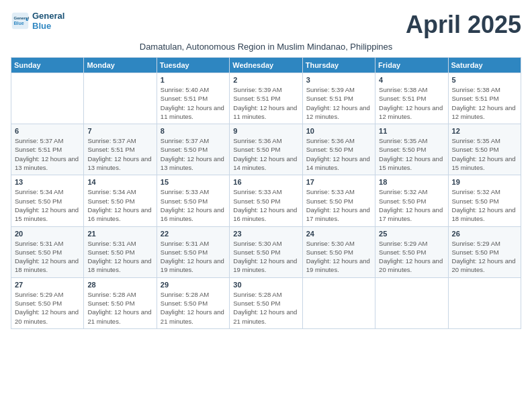 The image size is (532, 411). What do you see at coordinates (120, 303) in the screenshot?
I see `calendar-cell: 28 Sunrise: 5:28 AMSunset: 5:50 PMDaylig…` at bounding box center [120, 303].